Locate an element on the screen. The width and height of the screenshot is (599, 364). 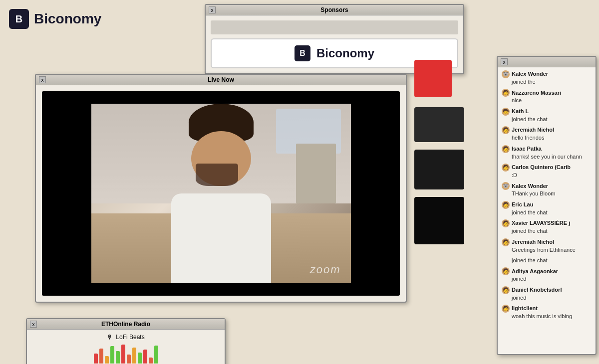
chat-message-13: 🧑lightclientwoah this music is vibing is located at coordinates (547, 312).